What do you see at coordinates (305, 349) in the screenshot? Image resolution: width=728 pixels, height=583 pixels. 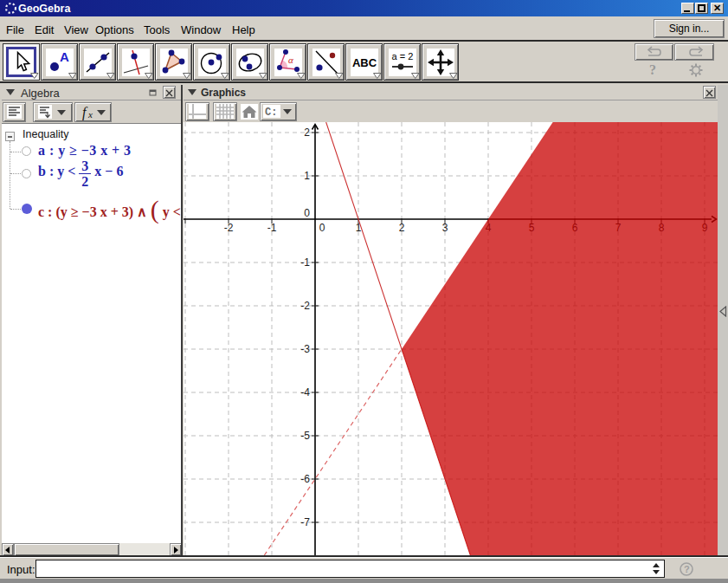 I see `svg-text: -3` at bounding box center [305, 349].